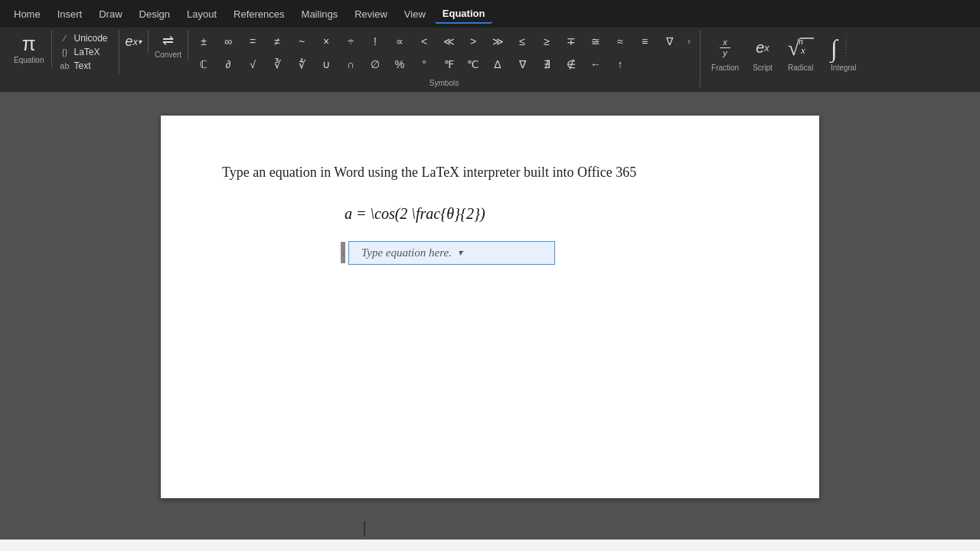  What do you see at coordinates (400, 41) in the screenshot?
I see `sym-propto: ∝` at bounding box center [400, 41].